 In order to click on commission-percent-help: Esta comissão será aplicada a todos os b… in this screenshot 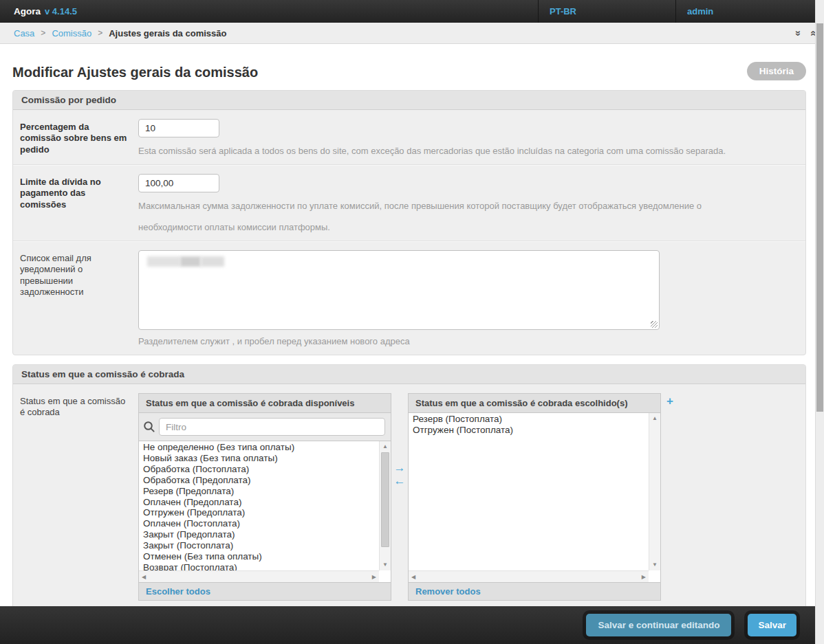, I will do `click(468, 151)`.